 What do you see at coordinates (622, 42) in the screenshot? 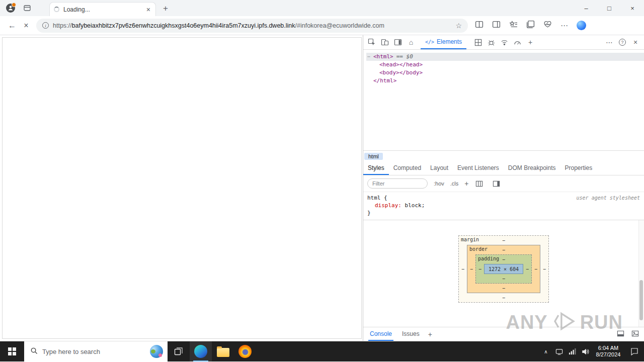
I see `devtools-help-icon: ?` at bounding box center [622, 42].